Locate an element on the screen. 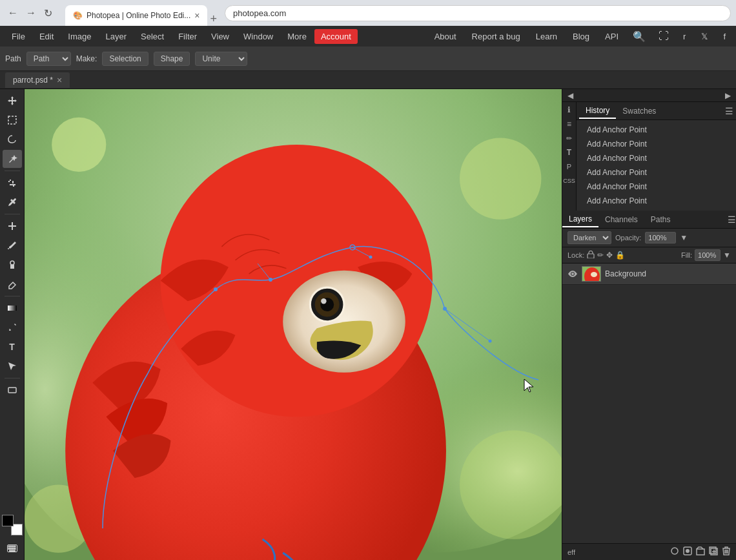 The width and height of the screenshot is (736, 560). panel-collapse-left: ◀ is located at coordinates (571, 96).